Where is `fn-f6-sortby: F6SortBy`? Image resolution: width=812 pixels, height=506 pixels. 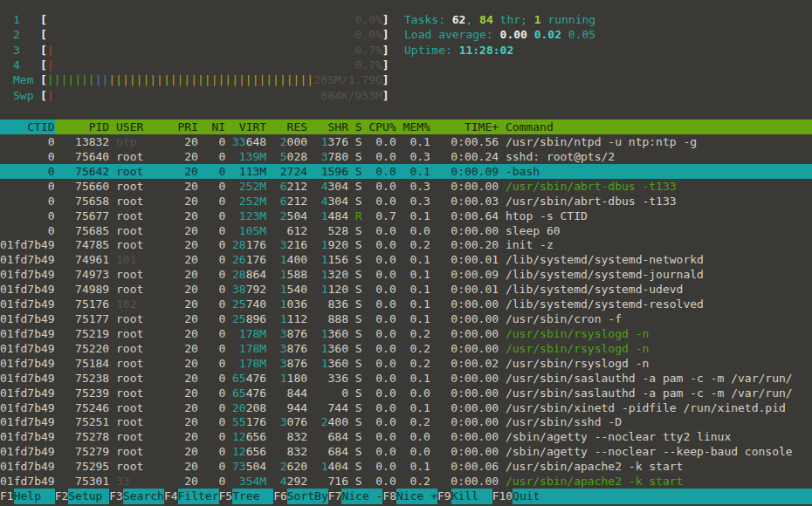
fn-f6-sortby: F6SortBy is located at coordinates (300, 496).